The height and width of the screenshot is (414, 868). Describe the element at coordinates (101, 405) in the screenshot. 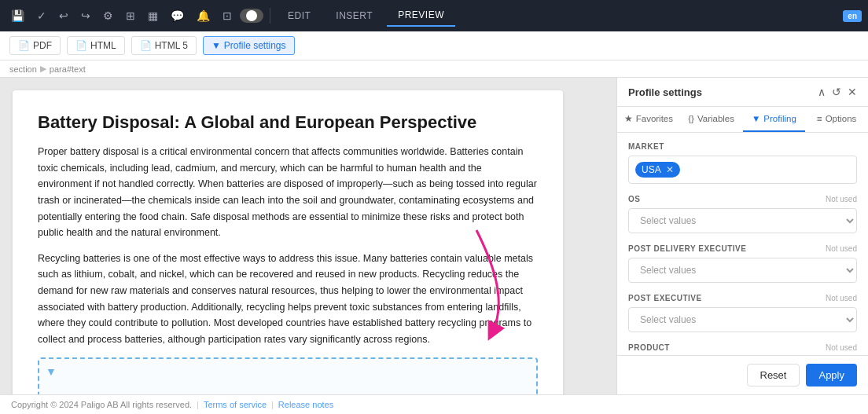

I see `copyright-text: Copyright © 2024 Paligo AB All rights re…` at that location.